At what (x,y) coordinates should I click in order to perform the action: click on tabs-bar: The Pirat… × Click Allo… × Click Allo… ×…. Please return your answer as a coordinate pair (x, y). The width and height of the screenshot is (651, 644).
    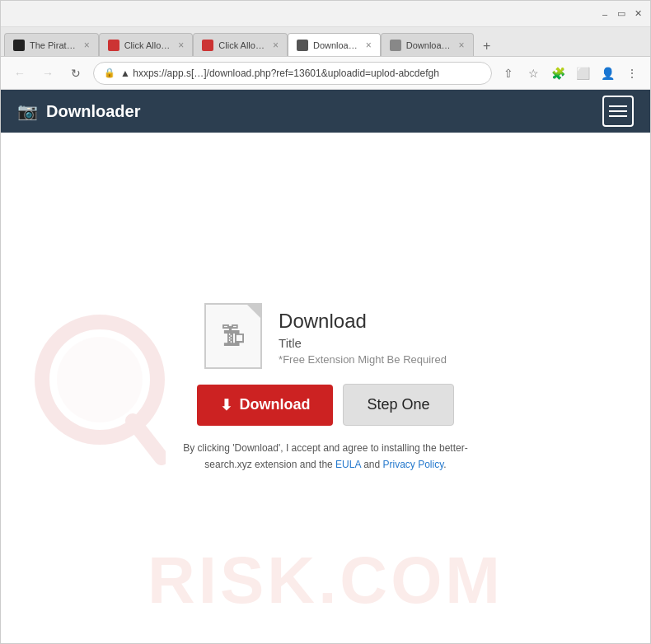
    Looking at the image, I should click on (326, 42).